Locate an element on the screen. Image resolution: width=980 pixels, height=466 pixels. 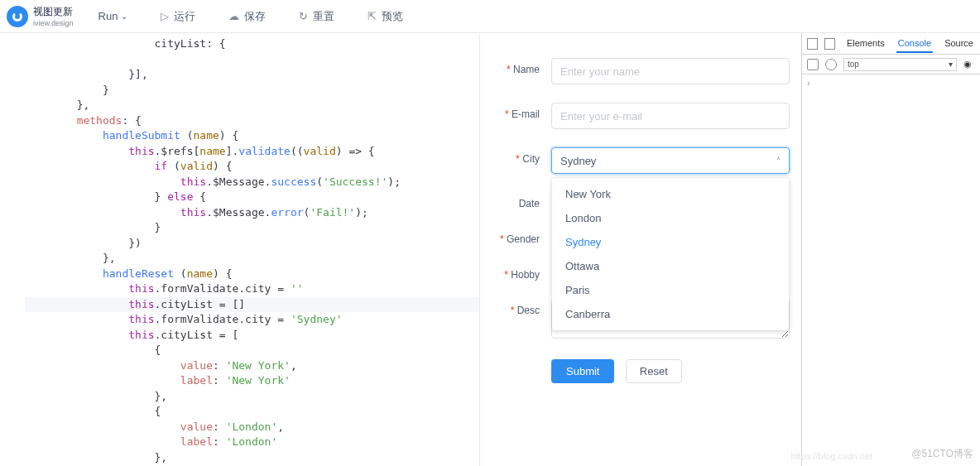
devtools-tabs: ElementsConsoleSource is located at coordinates (910, 44).